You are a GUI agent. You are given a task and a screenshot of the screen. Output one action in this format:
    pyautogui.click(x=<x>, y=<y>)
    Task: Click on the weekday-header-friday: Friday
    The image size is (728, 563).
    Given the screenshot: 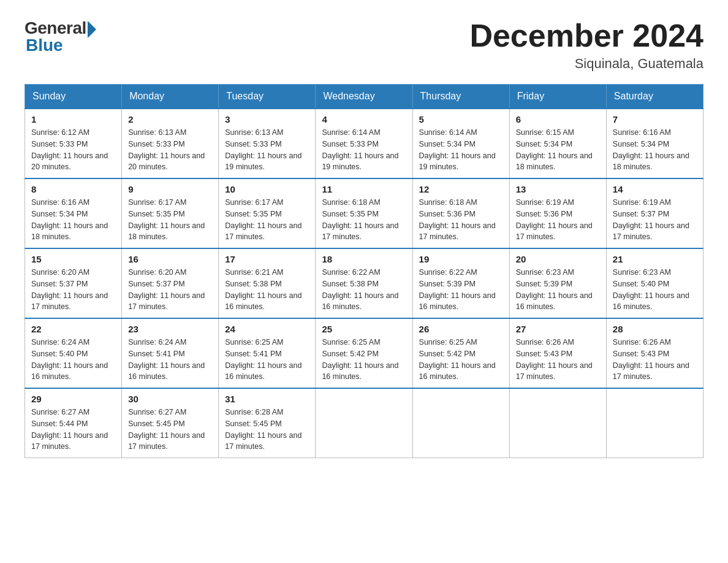 What is the action you would take?
    pyautogui.click(x=558, y=97)
    